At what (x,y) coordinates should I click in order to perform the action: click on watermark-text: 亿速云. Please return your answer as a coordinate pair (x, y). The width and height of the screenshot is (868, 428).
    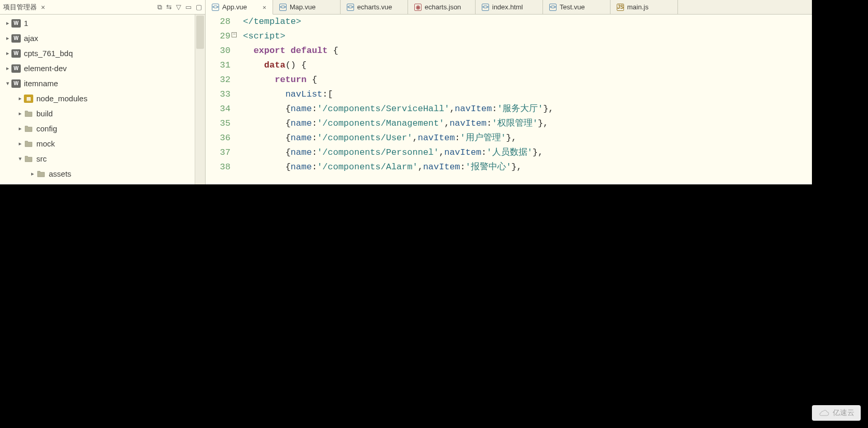
    Looking at the image, I should click on (844, 413).